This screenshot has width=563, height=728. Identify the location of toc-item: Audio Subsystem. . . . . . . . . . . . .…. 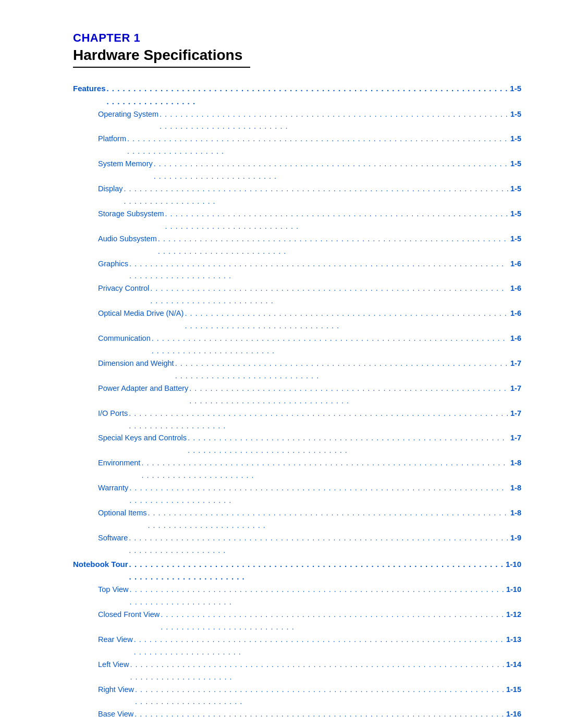
(297, 245).